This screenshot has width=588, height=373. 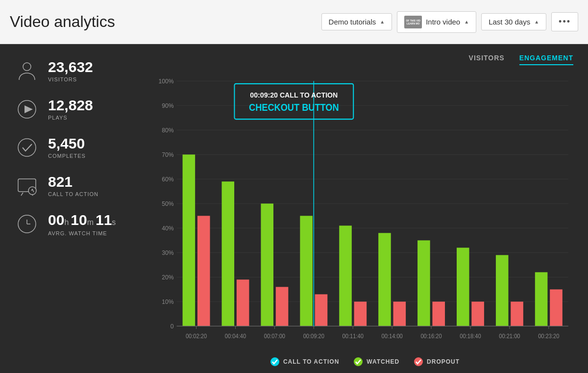 What do you see at coordinates (437, 22) in the screenshot?
I see `video-selector: OF THIS VID LEARN MO Intro video ▲` at bounding box center [437, 22].